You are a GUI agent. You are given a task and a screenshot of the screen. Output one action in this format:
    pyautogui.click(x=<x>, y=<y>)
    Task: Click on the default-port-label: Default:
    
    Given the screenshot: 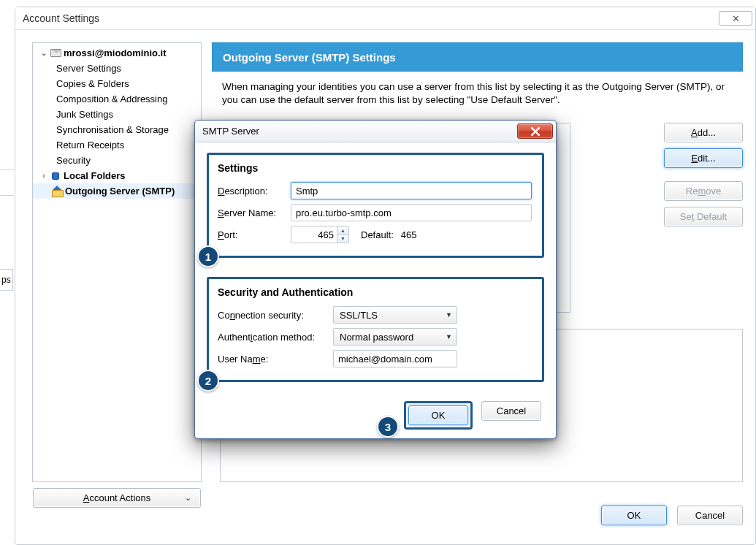 What is the action you would take?
    pyautogui.click(x=377, y=235)
    